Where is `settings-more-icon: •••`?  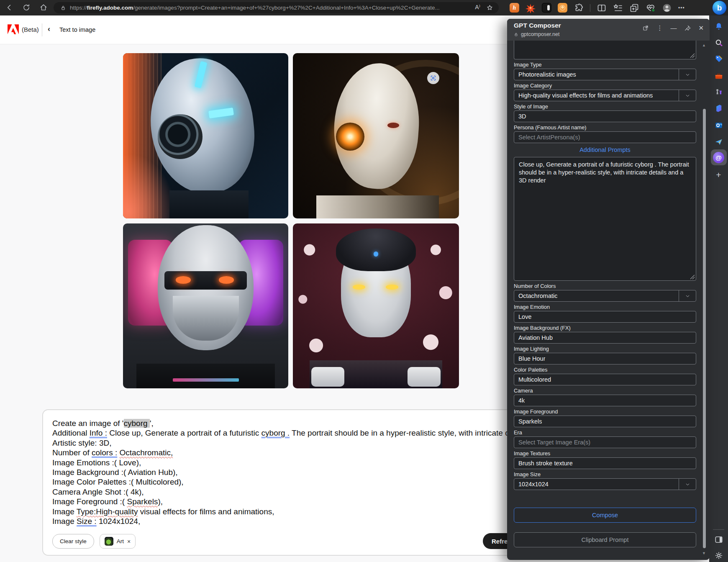 settings-more-icon: ••• is located at coordinates (682, 8).